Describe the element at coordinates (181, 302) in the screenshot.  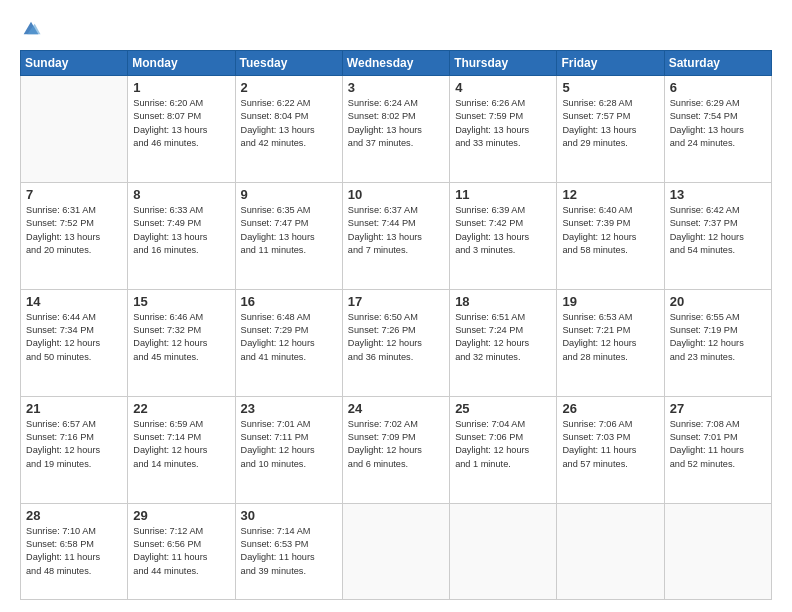
I see `day-number: 15` at that location.